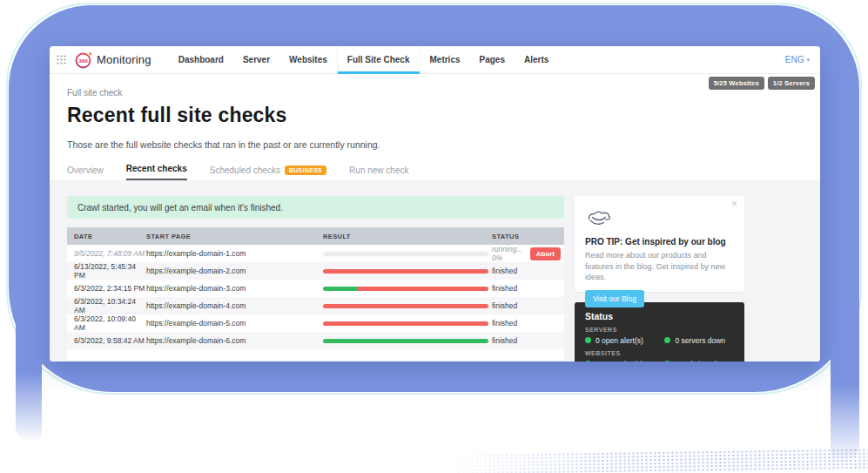  I want to click on chevron-down-icon: ▾, so click(808, 60).